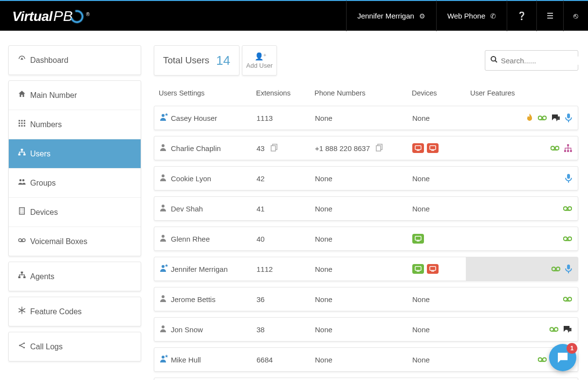 This screenshot has width=588, height=380. What do you see at coordinates (366, 178) in the screenshot?
I see `table-row: ★Cookie Lyon42NoneNone` at bounding box center [366, 178].